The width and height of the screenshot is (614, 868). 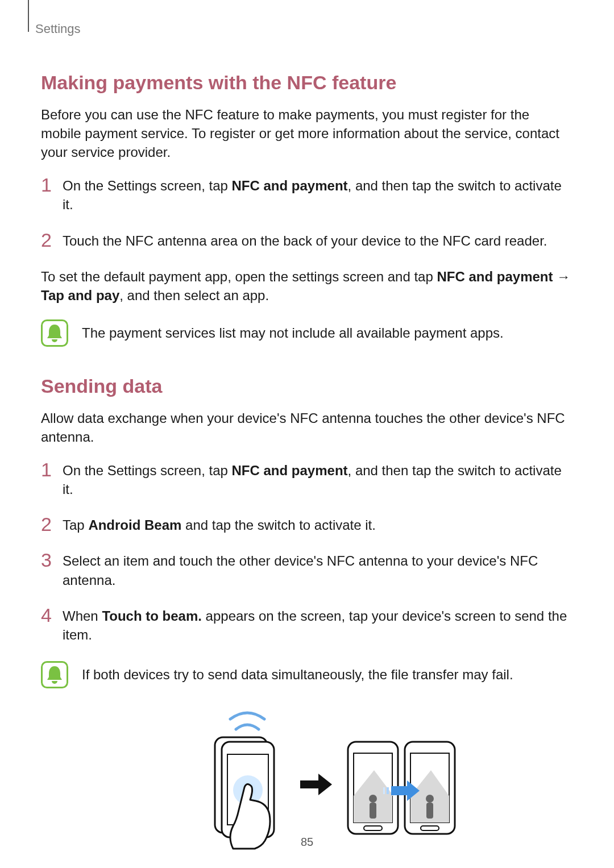 I want to click on step-text: When Touch to beam. appears on the scree…, so click(x=318, y=625).